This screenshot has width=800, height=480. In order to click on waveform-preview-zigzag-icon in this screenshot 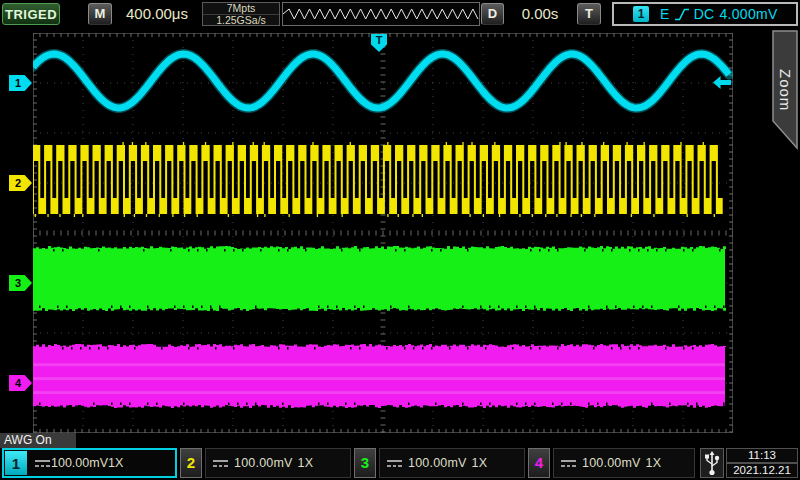, I will do `click(381, 14)`.